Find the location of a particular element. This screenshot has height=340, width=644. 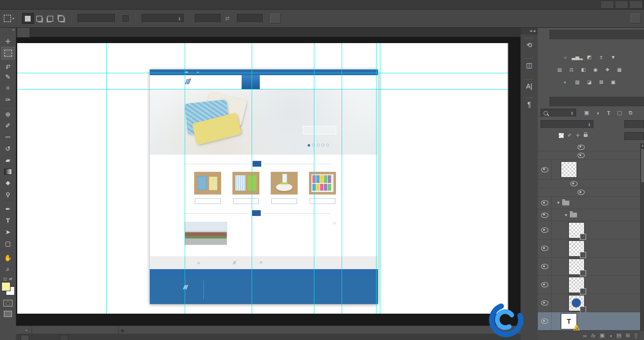

hand-tool: ✋ is located at coordinates (8, 258).